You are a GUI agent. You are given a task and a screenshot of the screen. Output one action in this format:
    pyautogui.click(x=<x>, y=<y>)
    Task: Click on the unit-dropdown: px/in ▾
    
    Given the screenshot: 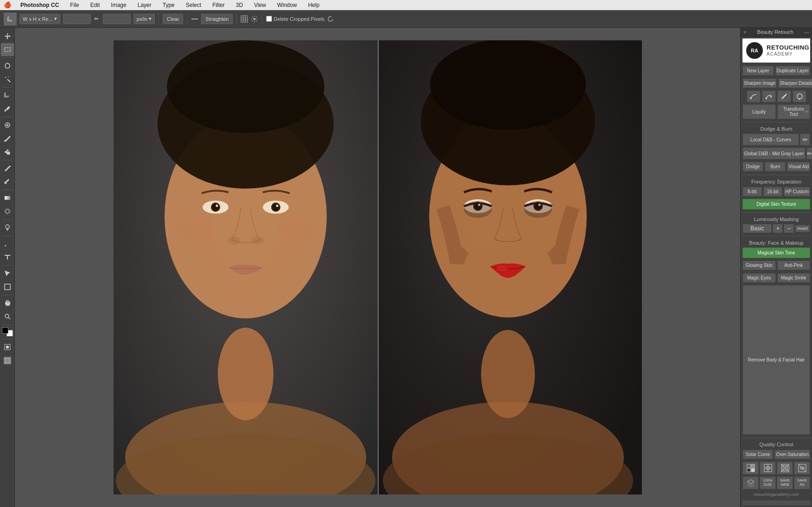 What is the action you would take?
    pyautogui.click(x=144, y=19)
    